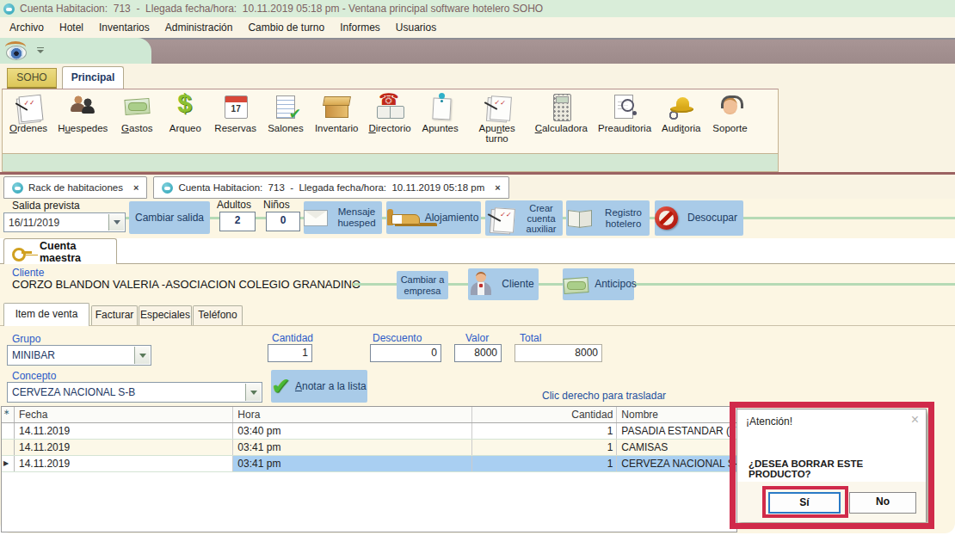 The image size is (955, 560). Describe the element at coordinates (337, 114) in the screenshot. I see `toolbar-button-inventario: Inventario` at that location.